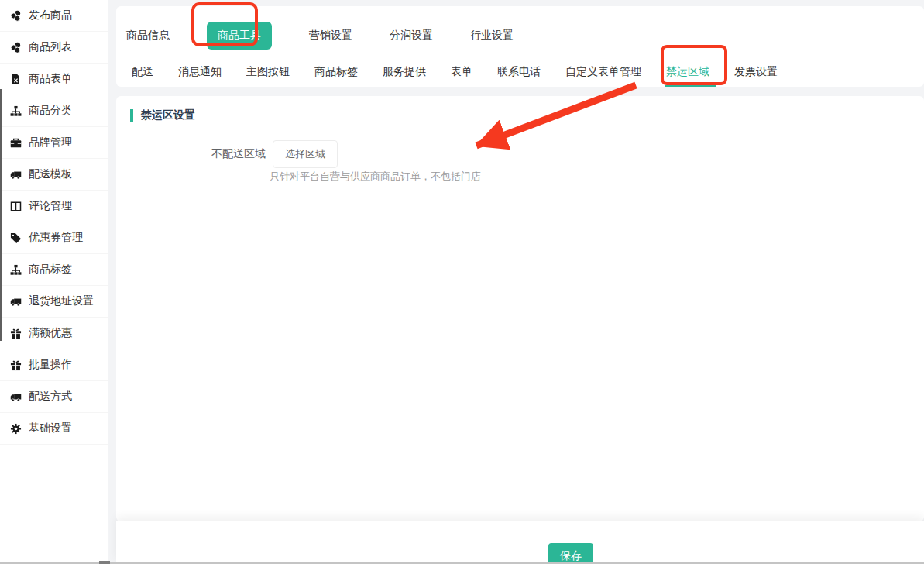 This screenshot has height=564, width=924. Describe the element at coordinates (520, 542) in the screenshot. I see `footer-bar: 保存` at that location.